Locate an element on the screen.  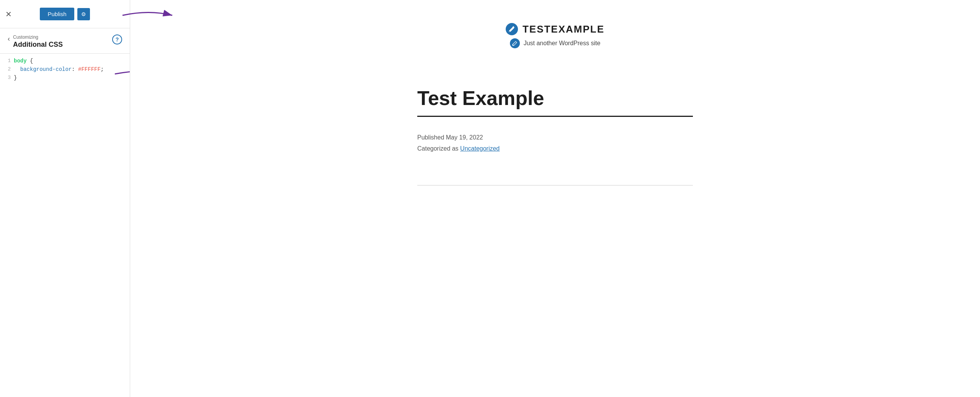
line-content-3: } is located at coordinates (72, 78).